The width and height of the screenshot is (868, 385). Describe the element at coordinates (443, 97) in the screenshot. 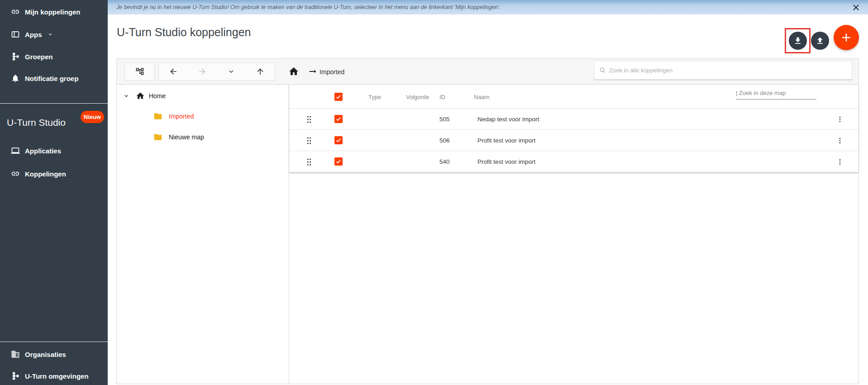

I see `column-header-id: ID` at that location.